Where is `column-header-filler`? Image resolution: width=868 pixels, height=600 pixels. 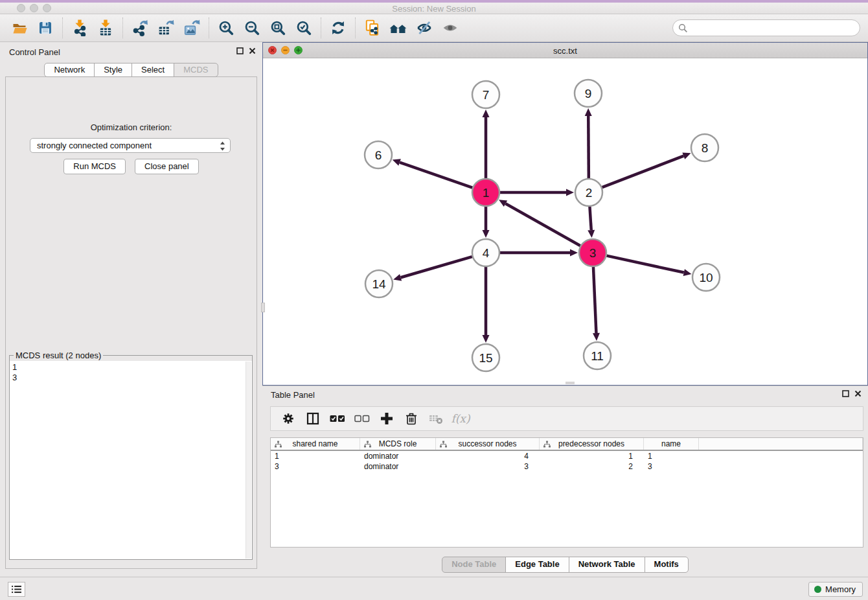
column-header-filler is located at coordinates (781, 444).